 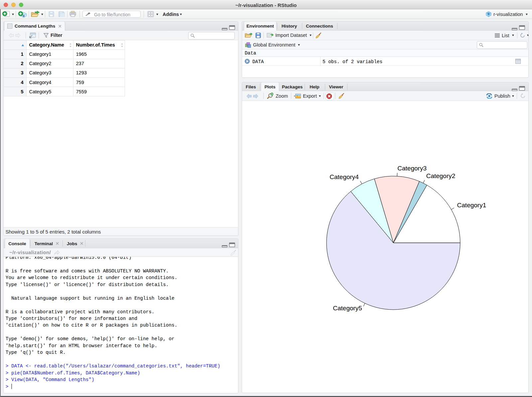 I want to click on svg-text: Category4, so click(x=344, y=177).